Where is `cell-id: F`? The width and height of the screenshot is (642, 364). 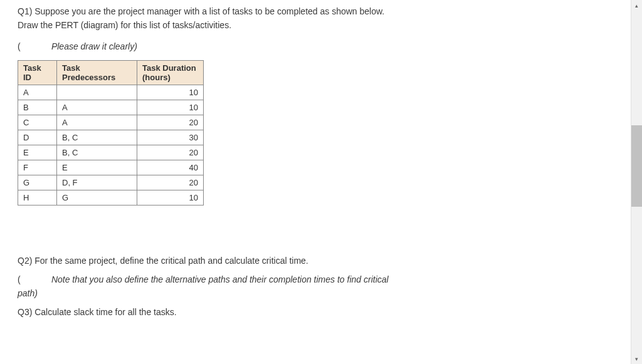 cell-id: F is located at coordinates (38, 168).